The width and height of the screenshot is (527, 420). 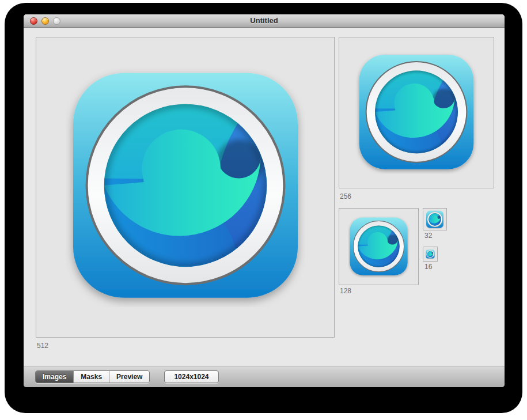 What do you see at coordinates (129, 377) in the screenshot?
I see `segment-preview: Preview` at bounding box center [129, 377].